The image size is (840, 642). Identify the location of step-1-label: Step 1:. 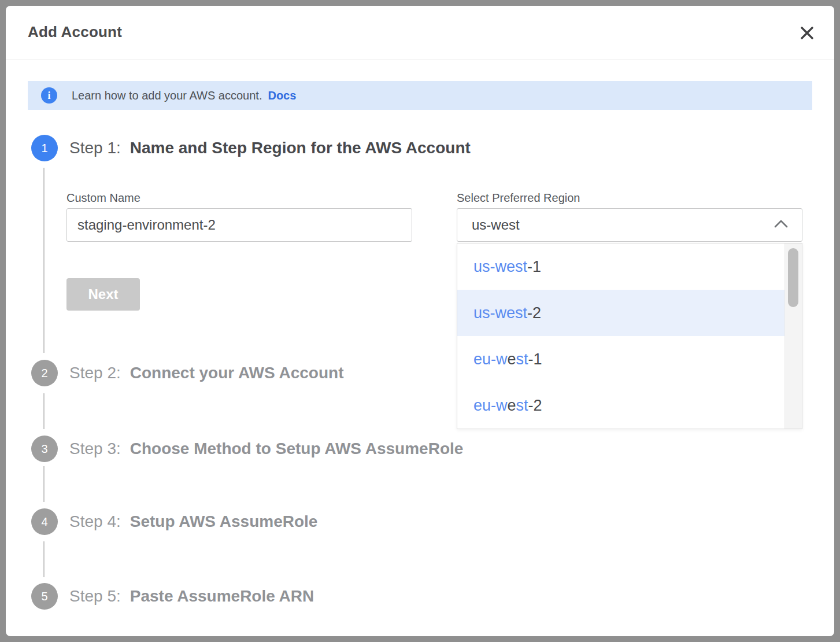
(95, 148).